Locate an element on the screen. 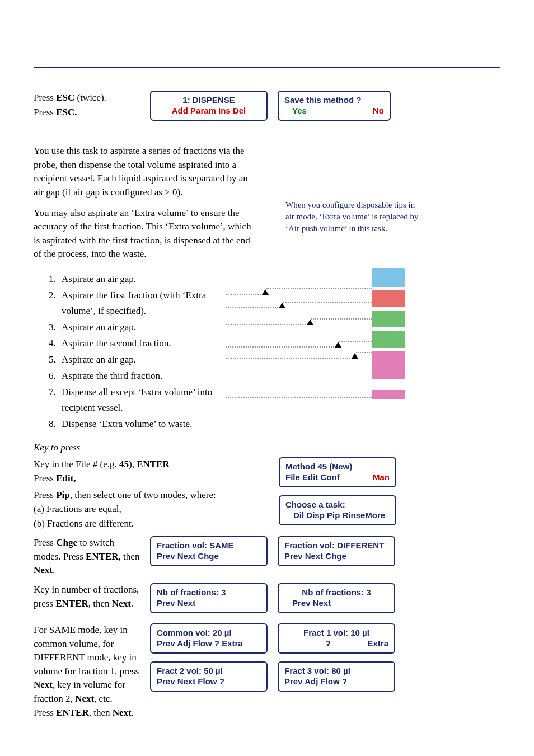 This screenshot has width=534, height=756. lcd-common-l2: Prev Adj Flow ? Extra is located at coordinates (209, 644).